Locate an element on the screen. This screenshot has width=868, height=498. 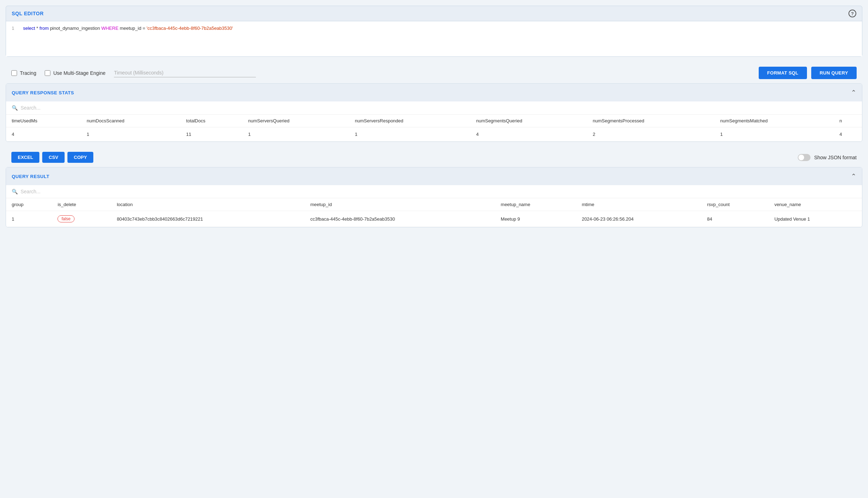
format-sql-button: FORMAT SQL is located at coordinates (783, 73).